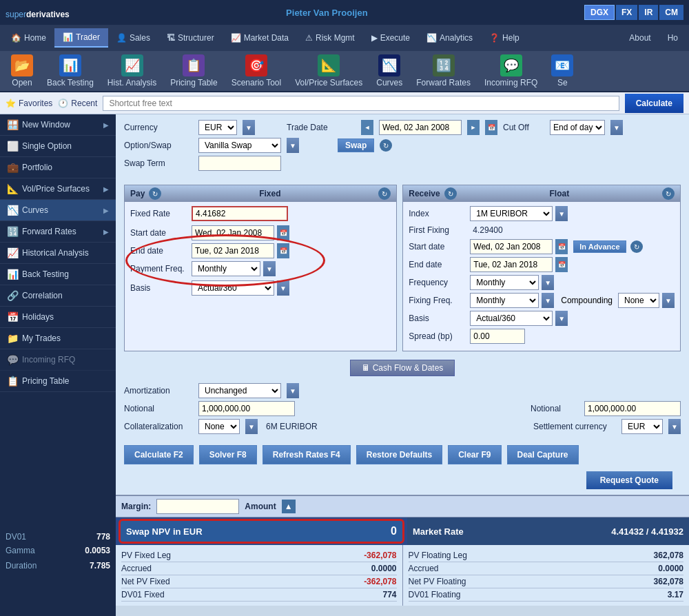 The height and width of the screenshot is (616, 689). What do you see at coordinates (474, 455) in the screenshot?
I see `clear-f9-button: Clear F9` at bounding box center [474, 455].